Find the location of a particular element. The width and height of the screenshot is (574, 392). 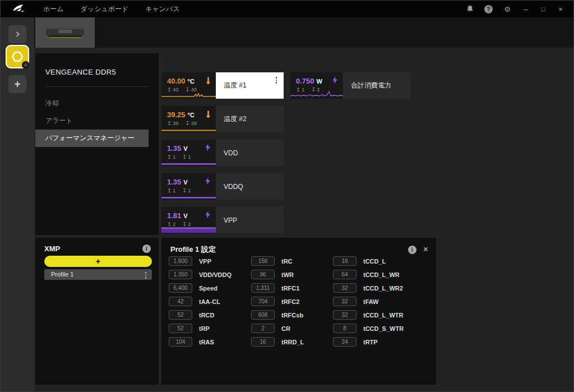

settings-column-2: tRC tWR tRFC1 tRFC2 tRFCsb CR tRRD_L is located at coordinates (277, 303).